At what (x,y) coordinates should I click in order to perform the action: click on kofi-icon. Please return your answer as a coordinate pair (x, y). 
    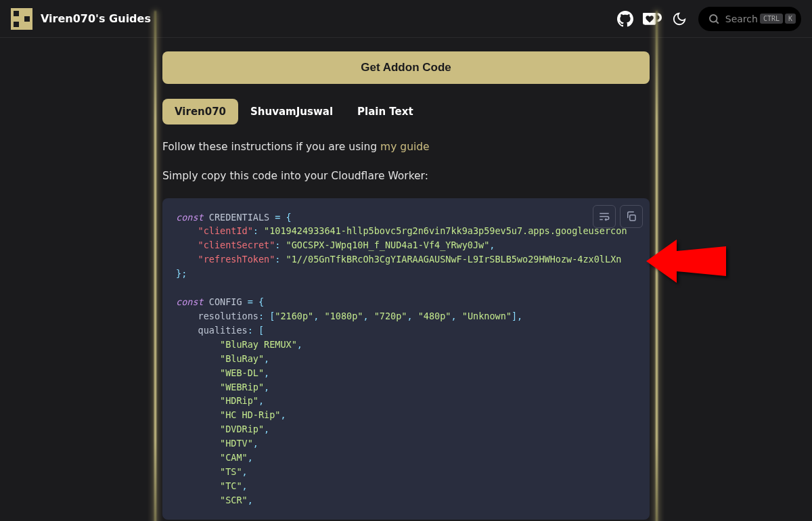
    Looking at the image, I should click on (652, 19).